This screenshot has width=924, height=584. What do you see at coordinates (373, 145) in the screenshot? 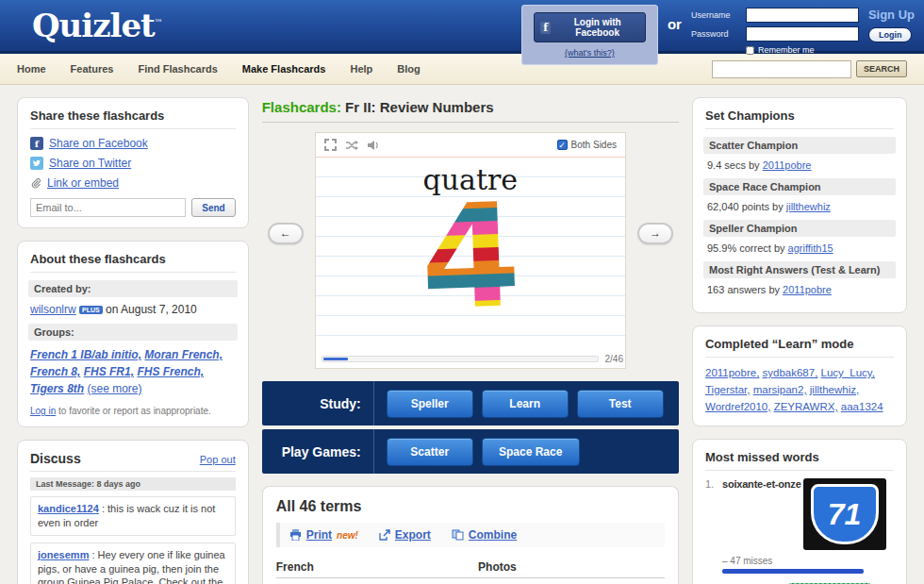
I see `audio-icon` at bounding box center [373, 145].